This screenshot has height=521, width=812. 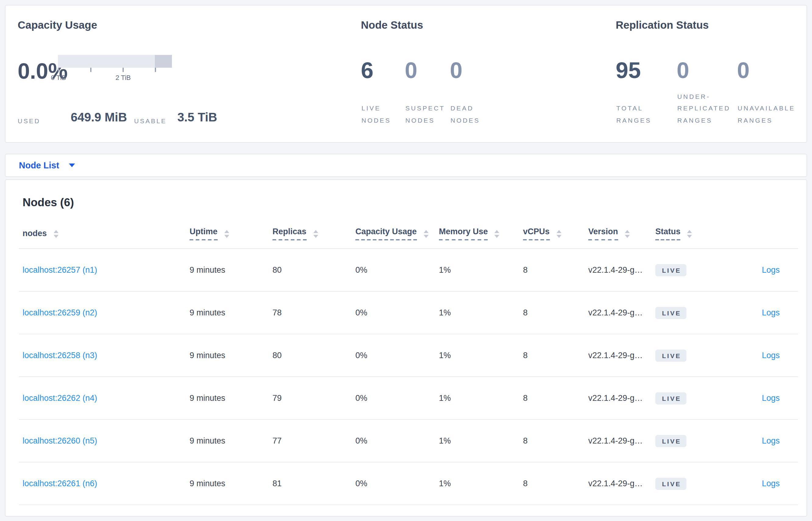 What do you see at coordinates (47, 165) in the screenshot?
I see `node-list-dropdown: Node List` at bounding box center [47, 165].